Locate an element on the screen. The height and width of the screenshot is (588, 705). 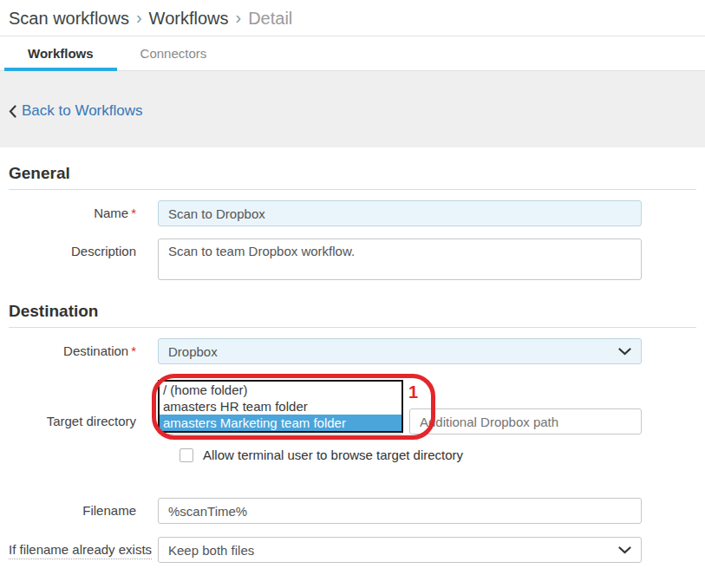
chevron-left-icon is located at coordinates (12, 111).